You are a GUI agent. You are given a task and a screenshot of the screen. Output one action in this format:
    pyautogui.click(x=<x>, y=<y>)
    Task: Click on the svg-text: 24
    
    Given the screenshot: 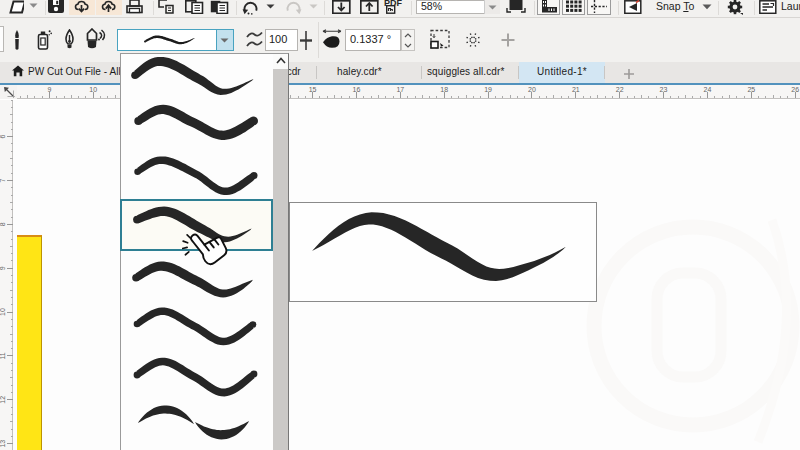 What is the action you would take?
    pyautogui.click(x=708, y=90)
    